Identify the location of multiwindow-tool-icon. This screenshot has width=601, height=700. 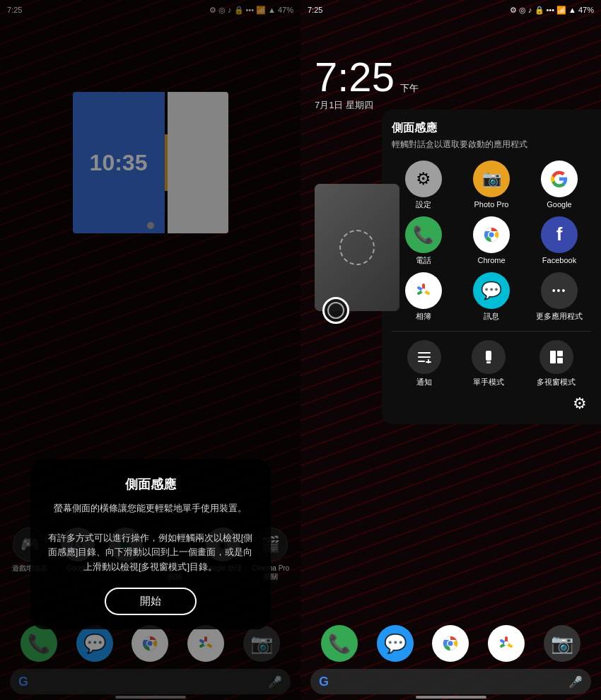
(556, 357).